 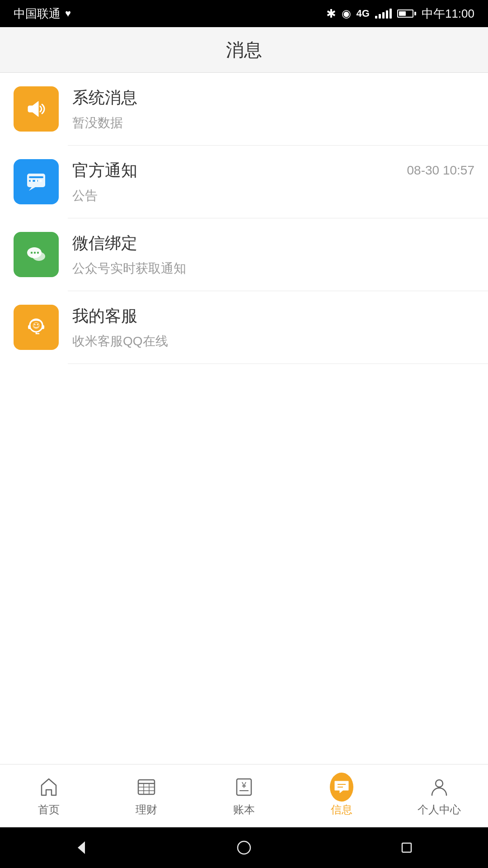 What do you see at coordinates (36, 327) in the screenshot?
I see `customer-service-icon` at bounding box center [36, 327].